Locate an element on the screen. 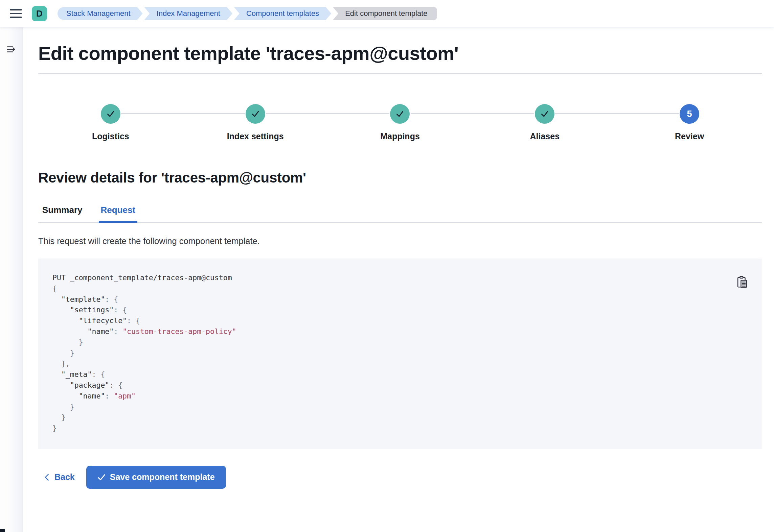  step-label: Logistics is located at coordinates (111, 137).